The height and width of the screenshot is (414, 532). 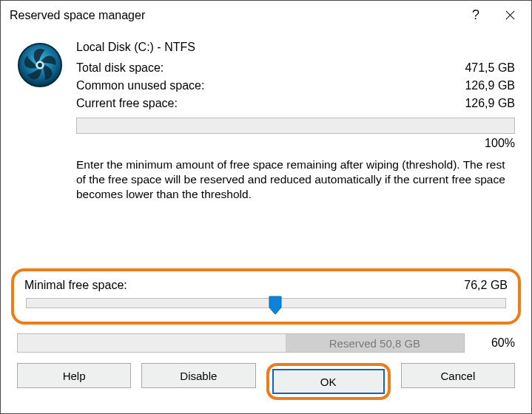 What do you see at coordinates (275, 305) in the screenshot?
I see `slider-thumb-icon` at bounding box center [275, 305].